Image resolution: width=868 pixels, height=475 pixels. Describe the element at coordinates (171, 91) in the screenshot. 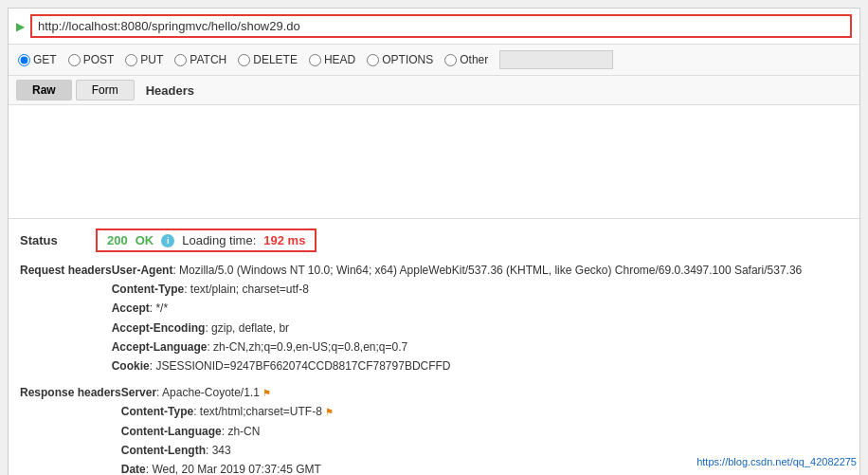

I see `tab-headers: Headers` at that location.